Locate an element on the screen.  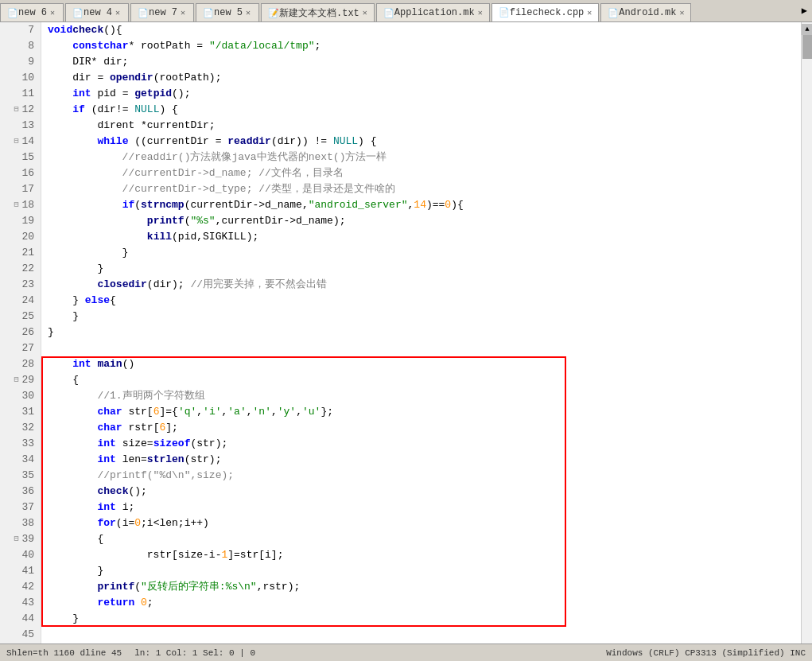
code-line-16: //currentDir->d_name; //文件名，目录名 is located at coordinates (426, 173).